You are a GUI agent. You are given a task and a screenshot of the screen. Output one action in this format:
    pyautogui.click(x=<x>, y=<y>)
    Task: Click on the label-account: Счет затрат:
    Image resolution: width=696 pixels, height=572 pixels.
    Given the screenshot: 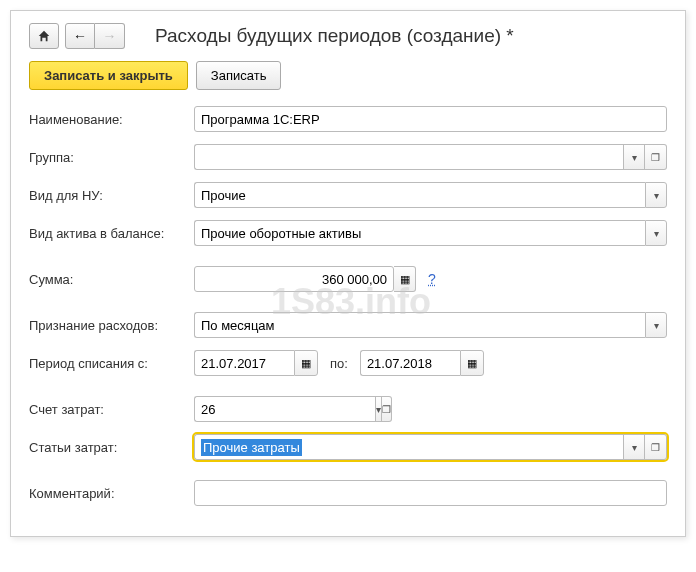 What is the action you would take?
    pyautogui.click(x=112, y=410)
    